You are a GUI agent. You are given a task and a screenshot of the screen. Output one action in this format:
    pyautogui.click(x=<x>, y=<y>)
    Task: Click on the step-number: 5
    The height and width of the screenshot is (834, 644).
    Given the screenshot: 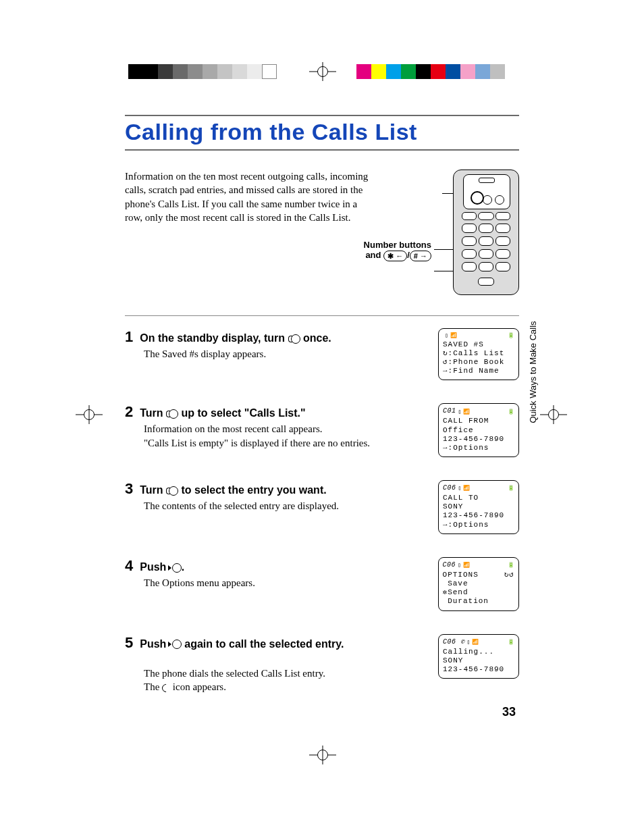 What is the action you would take?
    pyautogui.click(x=129, y=643)
    